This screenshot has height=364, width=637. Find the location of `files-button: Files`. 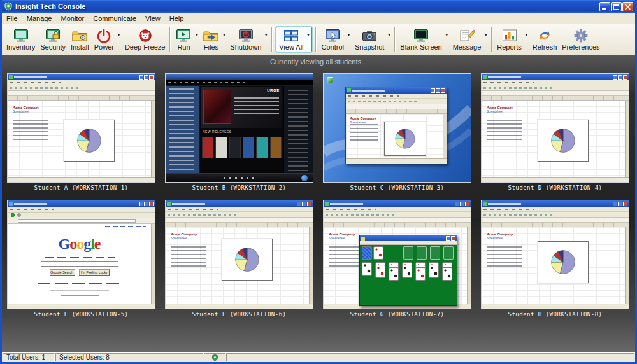

files-button: Files is located at coordinates (211, 39).